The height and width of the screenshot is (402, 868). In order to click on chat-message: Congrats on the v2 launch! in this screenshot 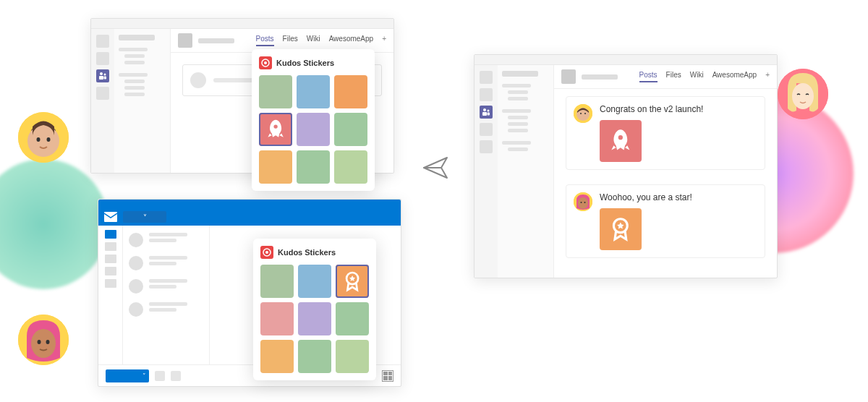, I will do `click(665, 133)`.